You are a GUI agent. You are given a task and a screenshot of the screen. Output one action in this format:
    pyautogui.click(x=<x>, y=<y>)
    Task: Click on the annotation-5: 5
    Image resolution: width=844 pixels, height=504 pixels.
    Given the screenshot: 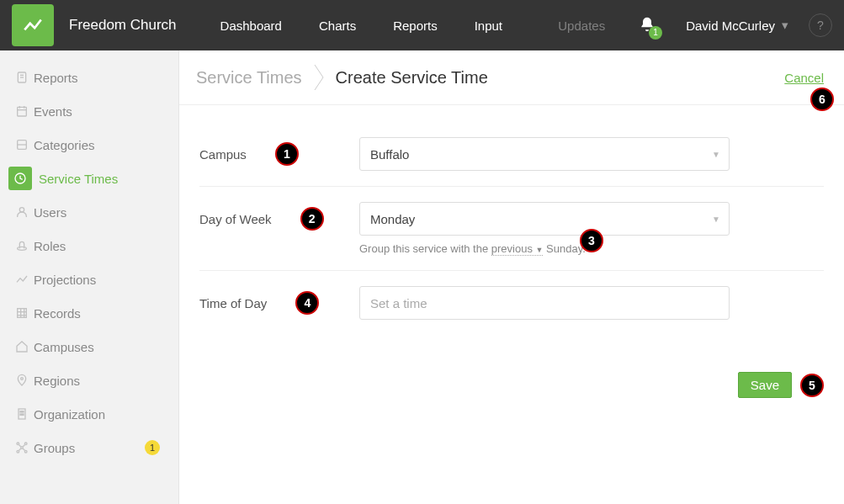 What is the action you would take?
    pyautogui.click(x=812, y=385)
    